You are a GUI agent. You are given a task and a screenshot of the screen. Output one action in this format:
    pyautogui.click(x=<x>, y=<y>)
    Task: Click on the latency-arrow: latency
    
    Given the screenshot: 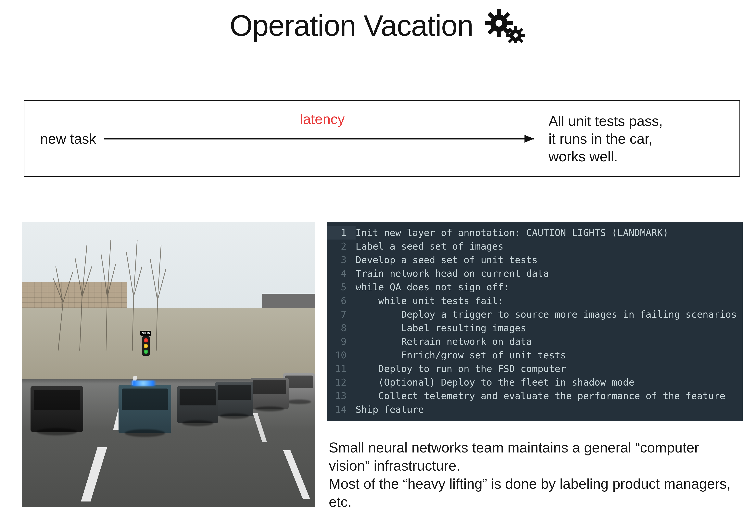 What is the action you would take?
    pyautogui.click(x=322, y=139)
    